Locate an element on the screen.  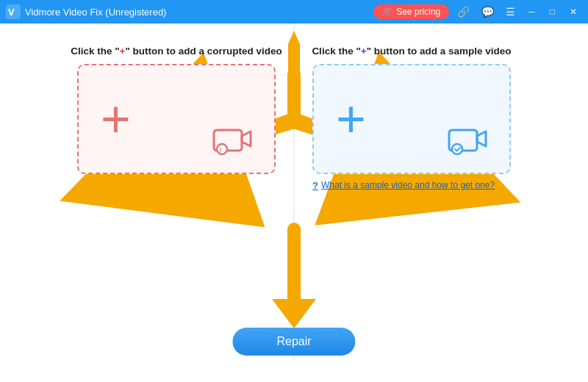
titlebar: V Vidmore Video Fix (Unregistered) 🛒 See… is located at coordinates (294, 12).